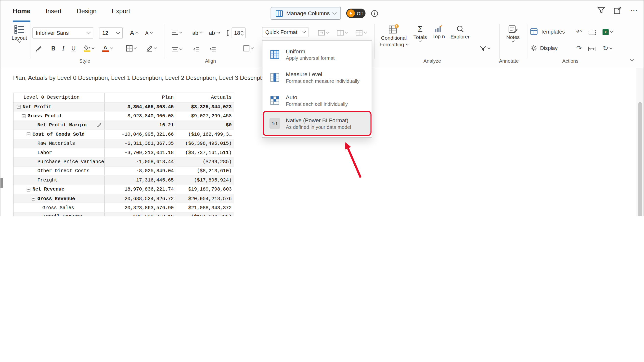 The height and width of the screenshot is (362, 644). What do you see at coordinates (640, 159) in the screenshot?
I see `vertical-scrollbar-thumb` at bounding box center [640, 159].